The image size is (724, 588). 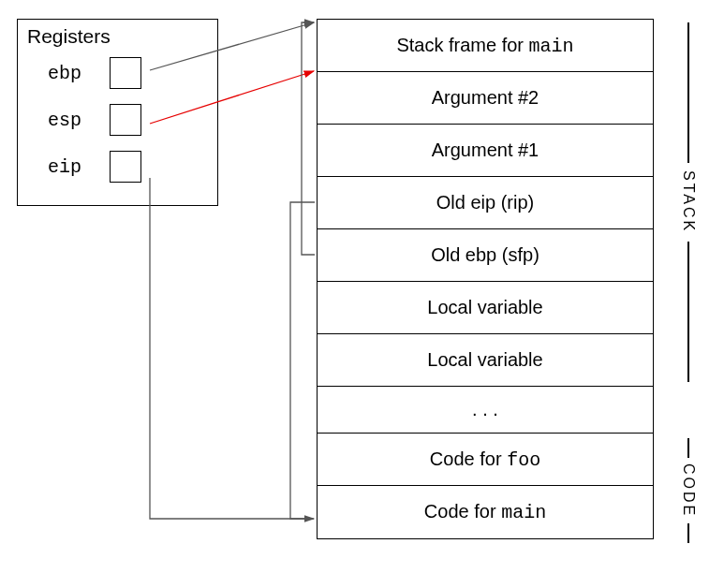 I want to click on row-arg1: Argument #1, so click(x=485, y=151).